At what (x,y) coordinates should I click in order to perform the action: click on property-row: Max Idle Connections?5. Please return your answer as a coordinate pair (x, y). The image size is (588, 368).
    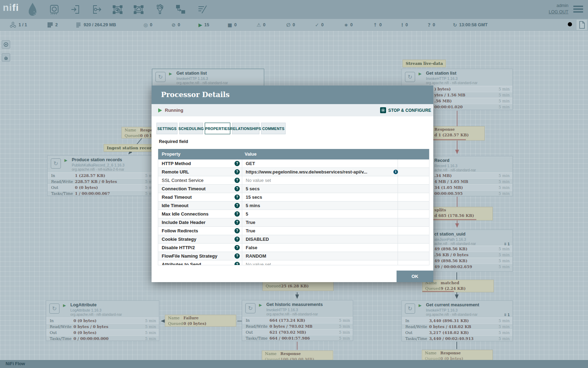
    Looking at the image, I should click on (294, 214).